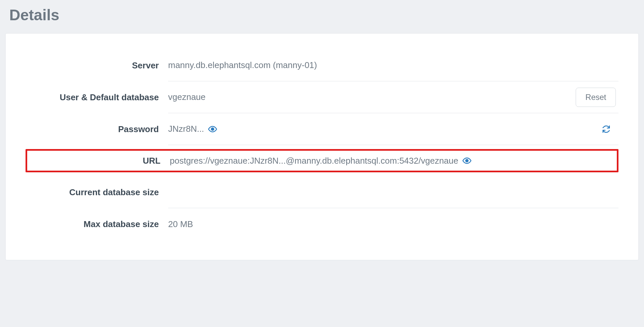 This screenshot has height=327, width=644. What do you see at coordinates (314, 161) in the screenshot?
I see `url-value: postgres://vgeznaue:JNzr8N...@manny.db.e…` at bounding box center [314, 161].